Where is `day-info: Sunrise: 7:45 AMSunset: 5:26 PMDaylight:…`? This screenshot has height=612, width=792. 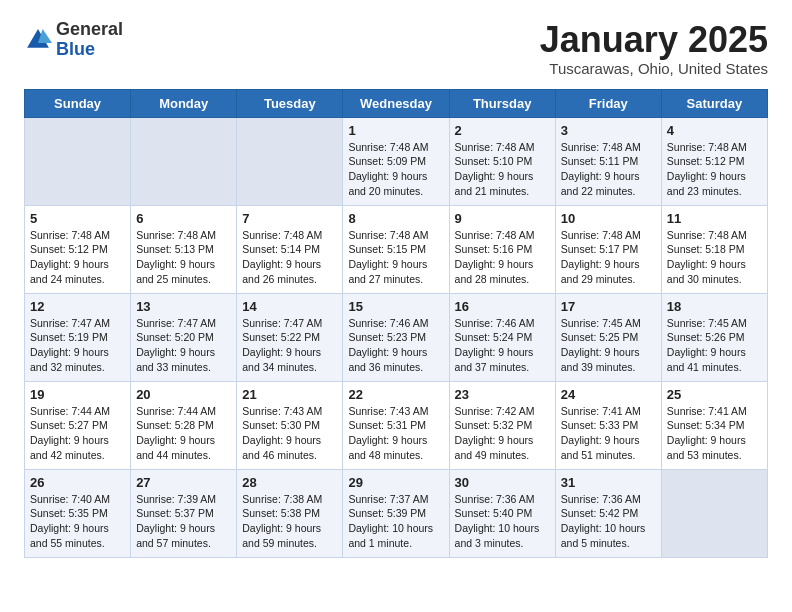
day-info: Sunrise: 7:45 AMSunset: 5:26 PMDaylight:… is located at coordinates (707, 345).